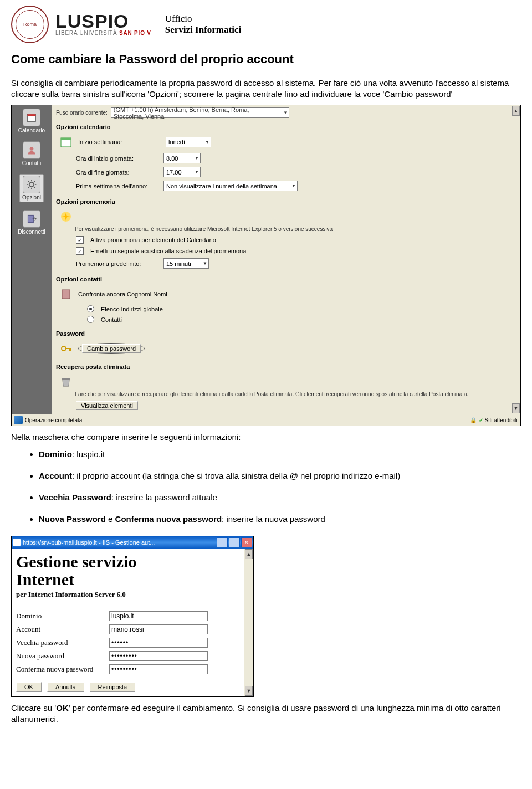 This screenshot has width=532, height=789. Describe the element at coordinates (127, 595) in the screenshot. I see `dialog-subtitle: per Internet Information Server 6.0` at that location.